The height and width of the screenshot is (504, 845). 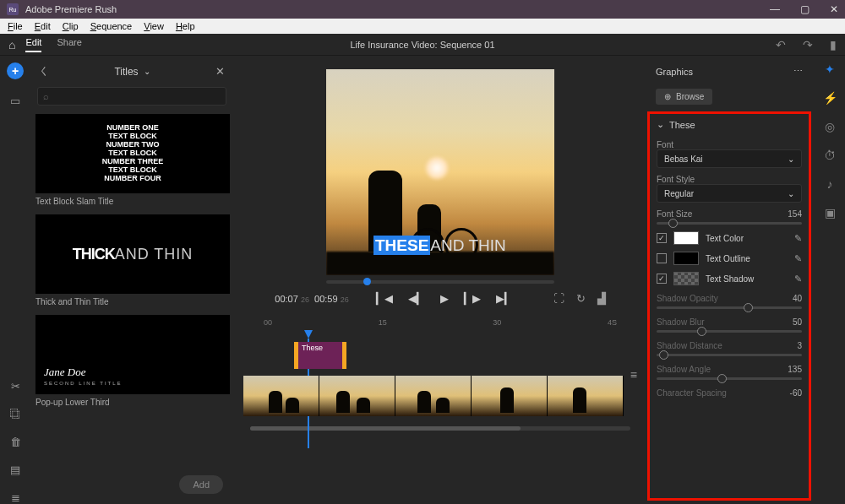 What do you see at coordinates (830, 127) in the screenshot?
I see `color-tool-icon: ◎` at bounding box center [830, 127].